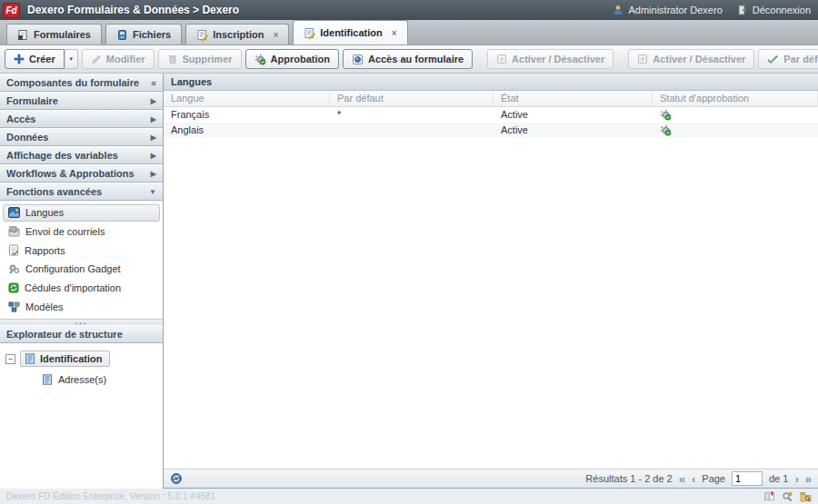 The height and width of the screenshot is (504, 818). What do you see at coordinates (82, 212) in the screenshot?
I see `sidebar-item-langues: Langues` at bounding box center [82, 212].